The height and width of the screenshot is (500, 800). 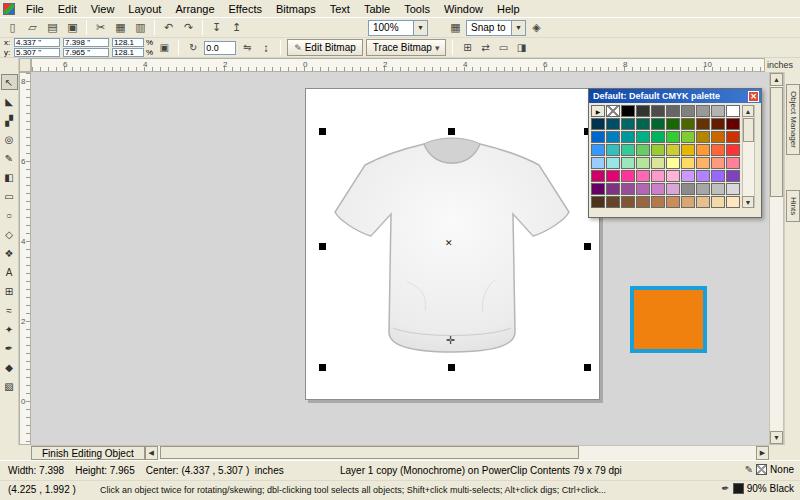 I want to click on mirror-horizontal-icon: ⇋, so click(x=247, y=48).